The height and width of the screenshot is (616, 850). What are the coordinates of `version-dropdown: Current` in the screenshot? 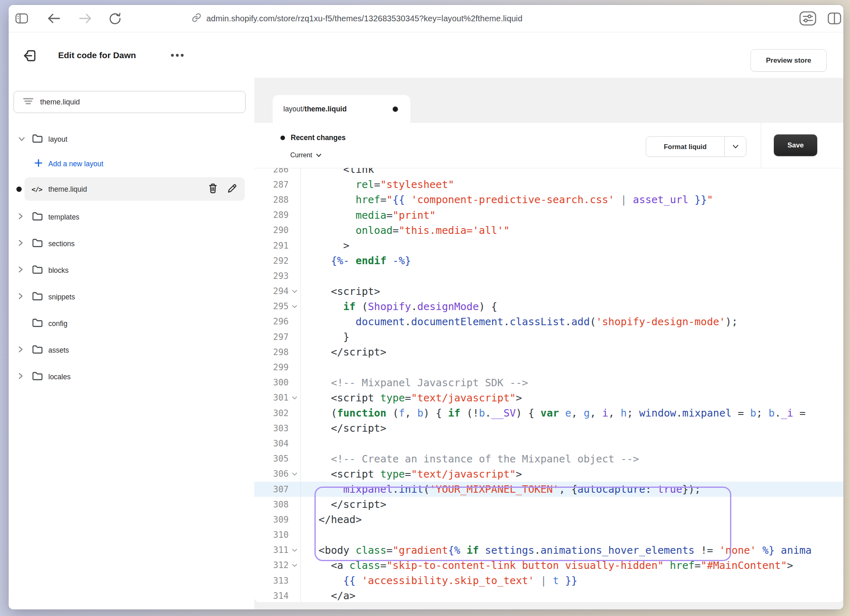 It's located at (306, 155).